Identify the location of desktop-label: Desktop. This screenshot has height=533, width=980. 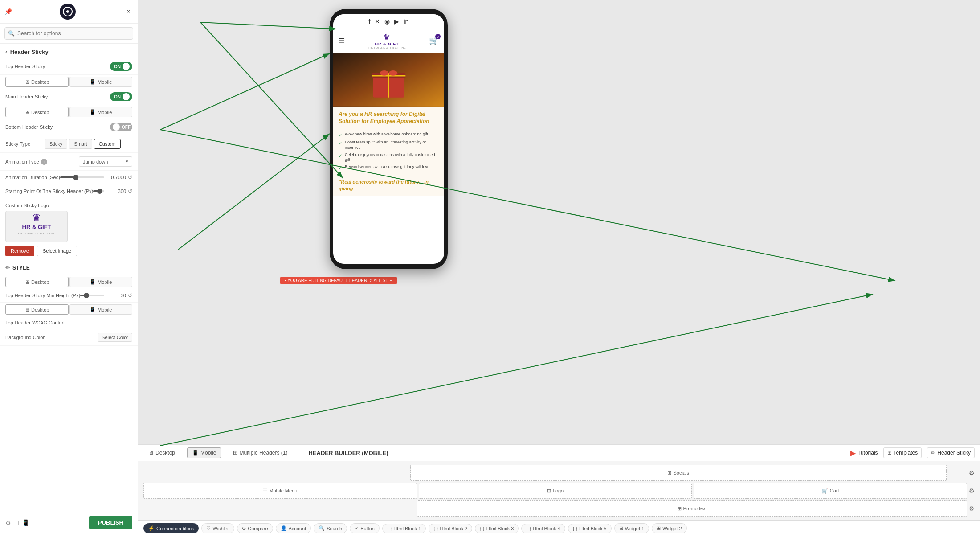
(40, 82).